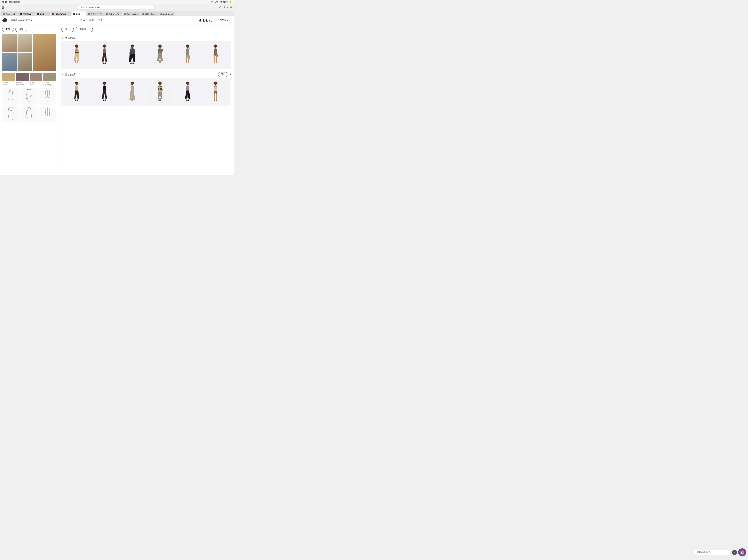  What do you see at coordinates (43, 14) in the screenshot?
I see `tab-aida1: AiDA` at bounding box center [43, 14].